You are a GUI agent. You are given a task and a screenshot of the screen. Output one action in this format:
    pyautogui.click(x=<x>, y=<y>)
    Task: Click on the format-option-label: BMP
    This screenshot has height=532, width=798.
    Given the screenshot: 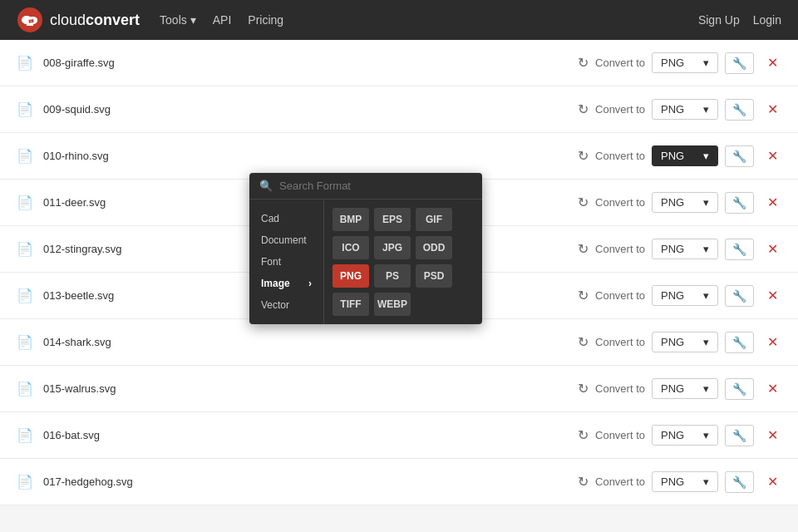 What is the action you would take?
    pyautogui.click(x=351, y=219)
    